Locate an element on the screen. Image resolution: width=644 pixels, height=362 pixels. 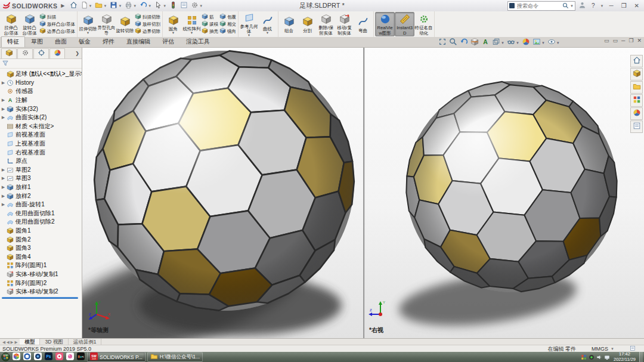
tree-item-15: ▶曲面-旋转1 is located at coordinates (41, 205).